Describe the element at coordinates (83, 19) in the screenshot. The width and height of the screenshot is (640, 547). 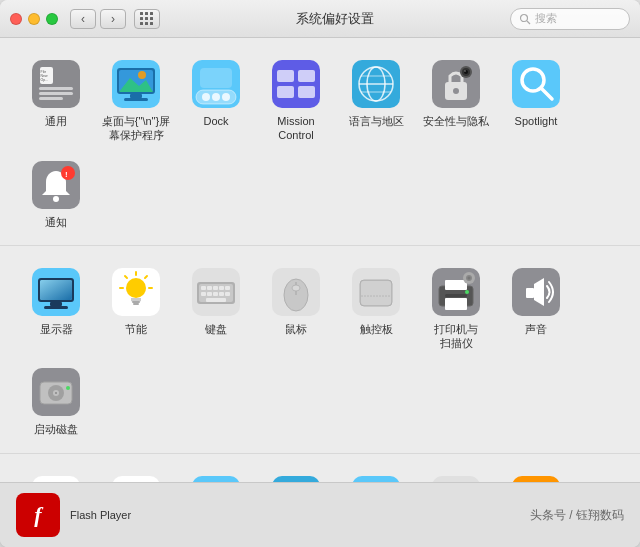
I see `back-button: ‹` at that location.